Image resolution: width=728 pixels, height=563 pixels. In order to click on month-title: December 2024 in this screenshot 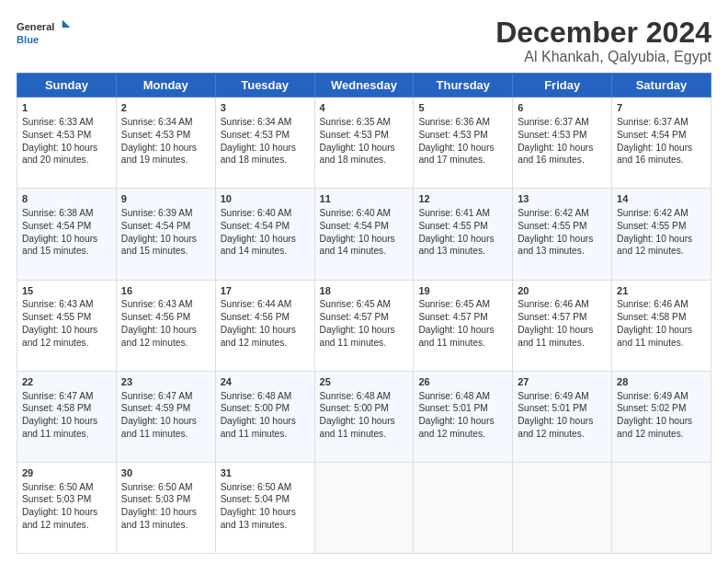, I will do `click(603, 33)`.